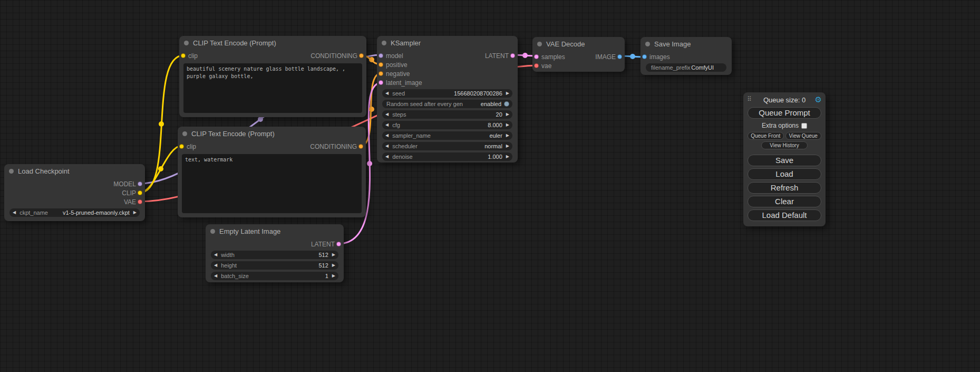 This screenshot has width=980, height=372. What do you see at coordinates (273, 77) in the screenshot?
I see `node-clip-text-encode-positive: CLIP Text Encode (Prompt) clip CONDITION…` at bounding box center [273, 77].